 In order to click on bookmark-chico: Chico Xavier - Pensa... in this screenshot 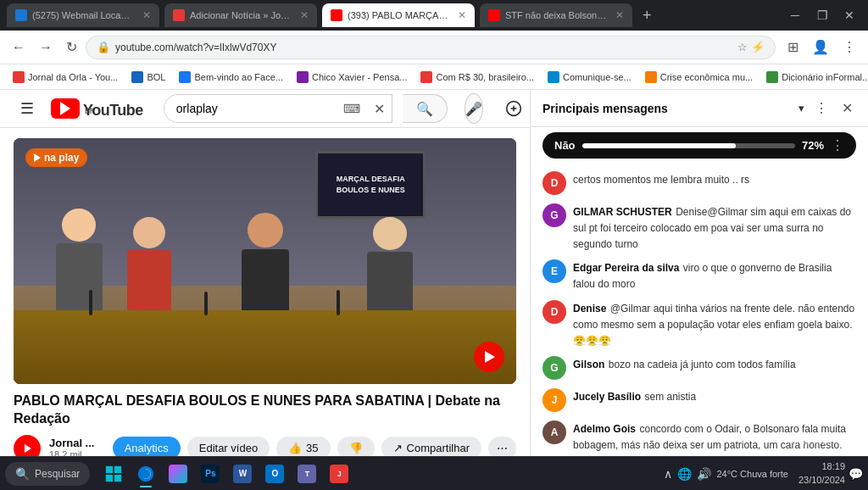, I will do `click(353, 77)`.